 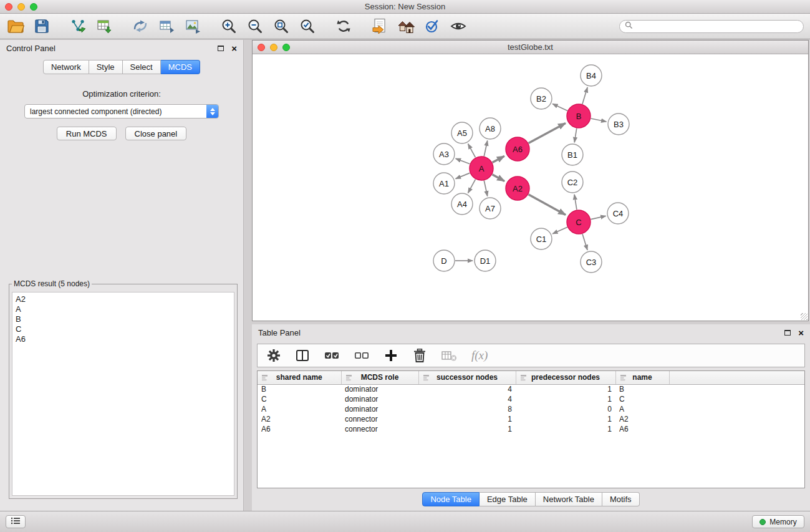 I want to click on search-input, so click(x=717, y=26).